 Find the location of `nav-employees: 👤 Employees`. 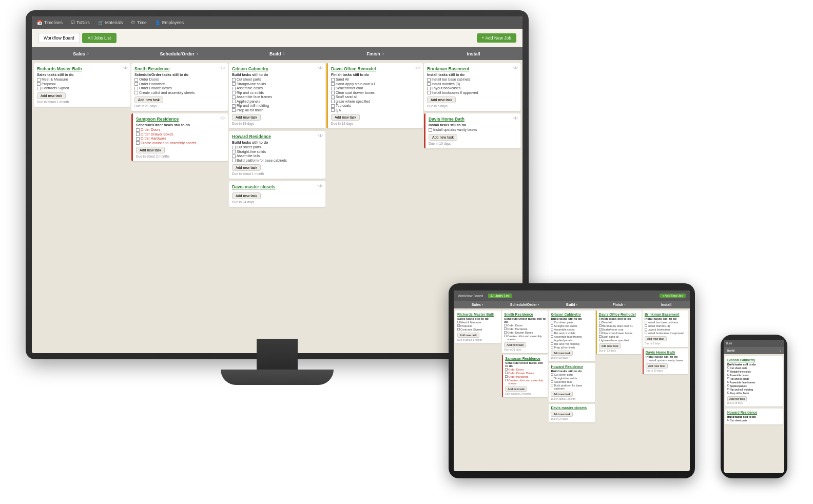

nav-employees: 👤 Employees is located at coordinates (169, 23).